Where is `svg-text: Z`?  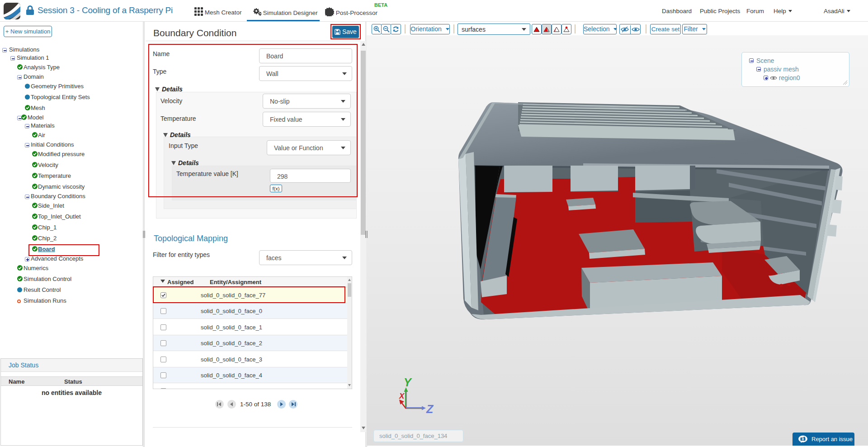 svg-text: Z is located at coordinates (430, 409).